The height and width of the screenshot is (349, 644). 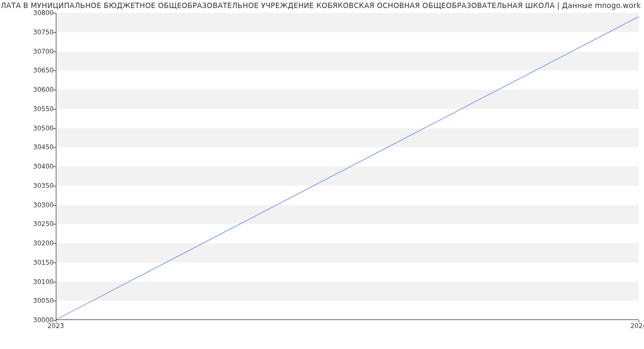 I want to click on y-tick-label: 30500, so click(x=28, y=128).